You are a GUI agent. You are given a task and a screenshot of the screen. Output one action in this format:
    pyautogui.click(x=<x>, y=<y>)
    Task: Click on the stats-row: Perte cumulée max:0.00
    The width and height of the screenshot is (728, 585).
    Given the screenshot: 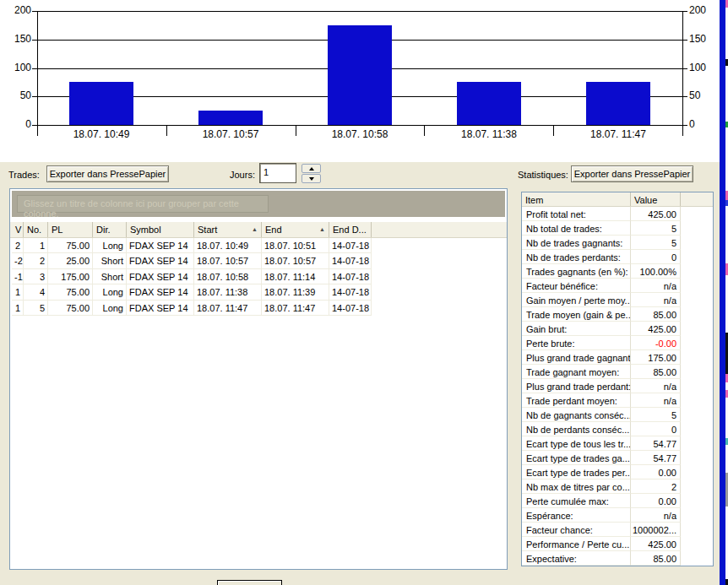 What is the action you would take?
    pyautogui.click(x=617, y=501)
    